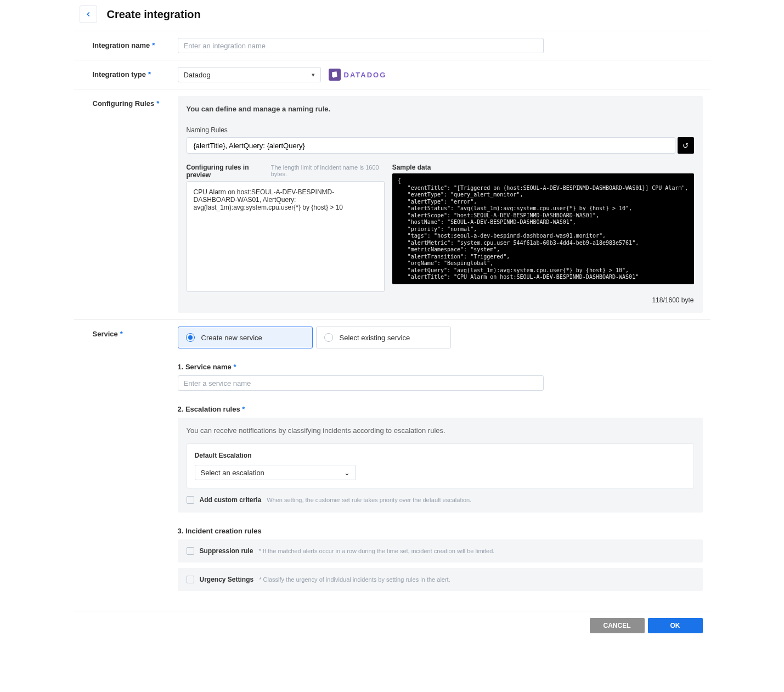 The image size is (784, 692). Describe the element at coordinates (675, 626) in the screenshot. I see `ok-button: OK` at that location.